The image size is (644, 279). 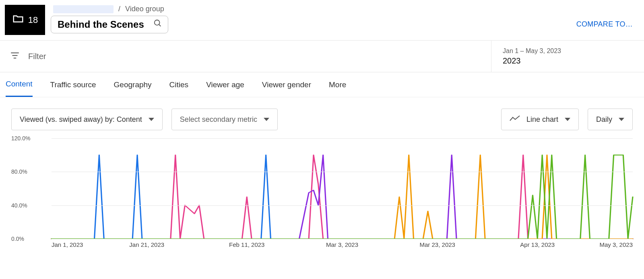 I want to click on tab-viewer-age: Viewer age, so click(x=225, y=88).